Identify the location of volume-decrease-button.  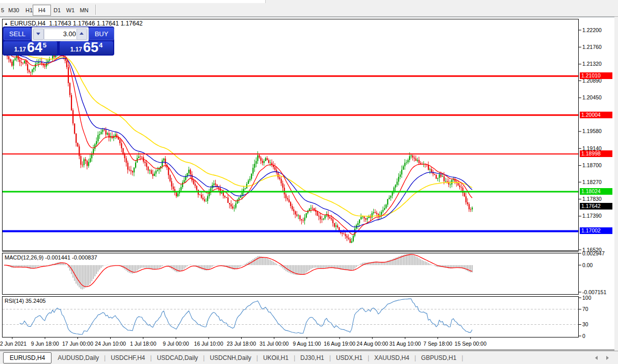
(39, 34).